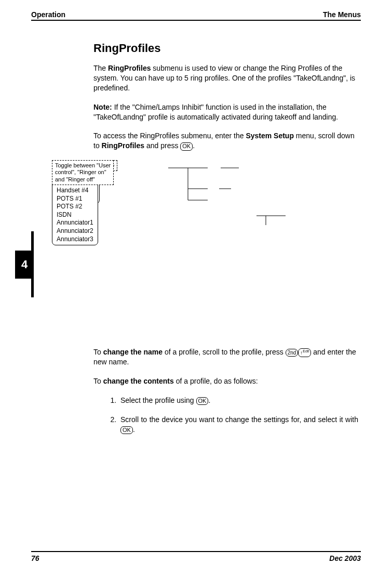  I want to click on step-2: Scroll to the device you want to change …, so click(238, 425).